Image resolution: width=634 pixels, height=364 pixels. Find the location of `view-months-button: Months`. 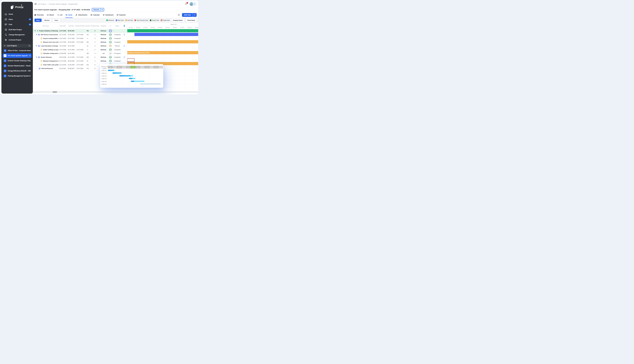

view-months-button: Months is located at coordinates (47, 20).